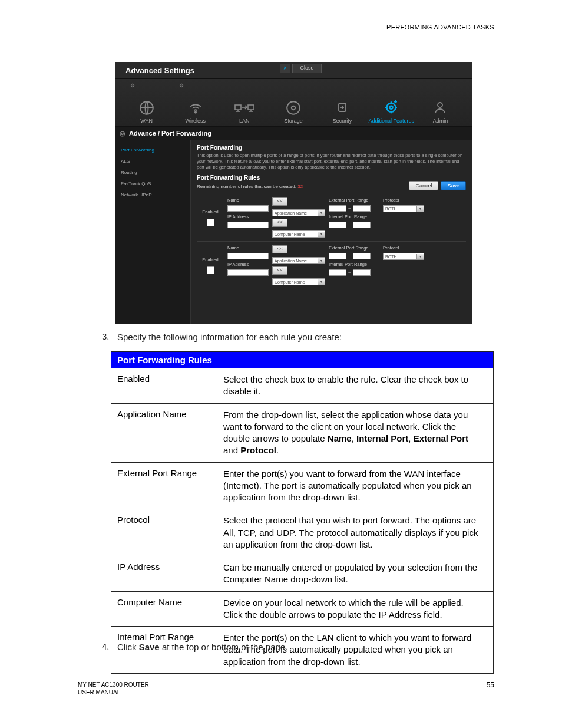 Image resolution: width=562 pixels, height=728 pixels. I want to click on step-4-text: Click Save at the top or bottom of the p…, so click(203, 647).